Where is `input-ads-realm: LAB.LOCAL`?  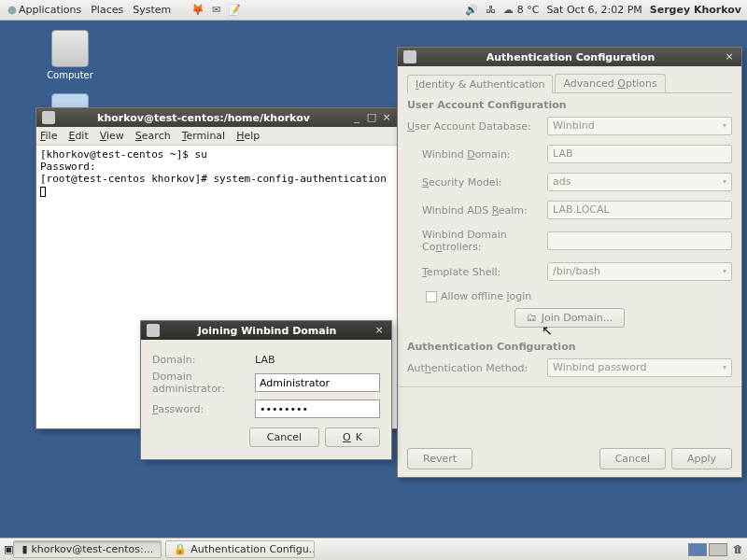
input-ads-realm: LAB.LOCAL is located at coordinates (640, 210).